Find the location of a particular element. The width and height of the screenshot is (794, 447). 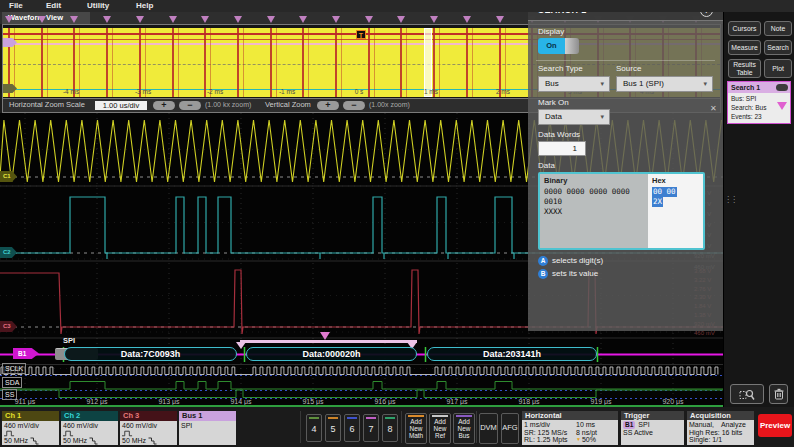

binary-value: 0000 0000 0000 0000 0010 XXXX is located at coordinates (595, 202).